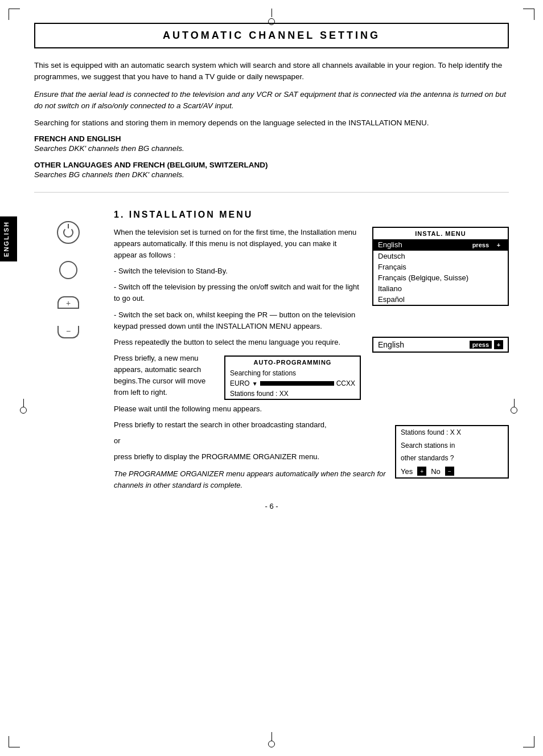 The image size is (543, 756). What do you see at coordinates (441, 300) in the screenshot?
I see `instal-menu-row-espanol: Español` at bounding box center [441, 300].